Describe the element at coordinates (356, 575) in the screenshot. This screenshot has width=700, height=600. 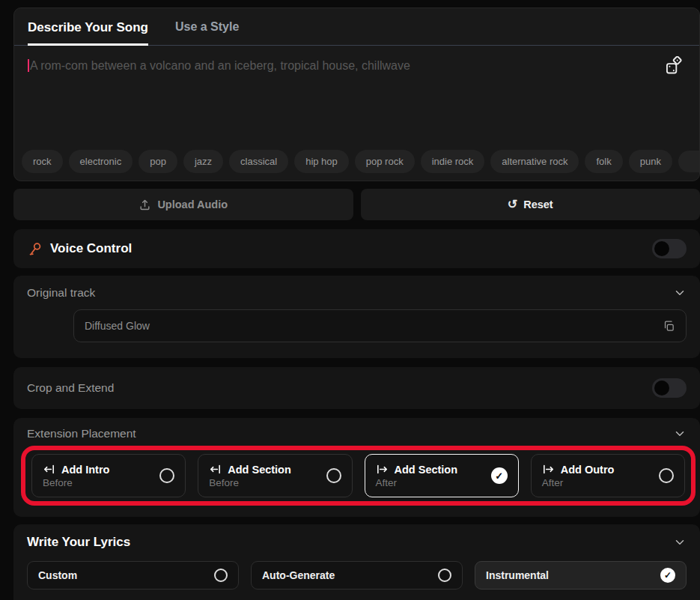
I see `lyrics-option-auto-generate: Auto-Generate` at that location.